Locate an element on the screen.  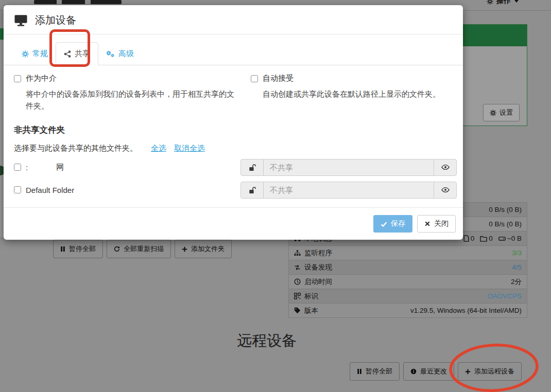
auto-accept-label: 自动接受 is located at coordinates (278, 78).